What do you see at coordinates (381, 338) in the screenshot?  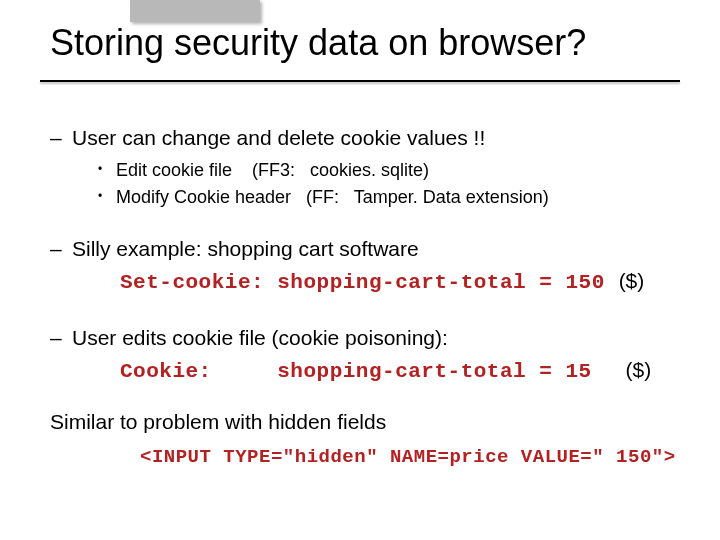 I see `bullet-text: User edits cookie file (cookie poisoning…` at bounding box center [381, 338].